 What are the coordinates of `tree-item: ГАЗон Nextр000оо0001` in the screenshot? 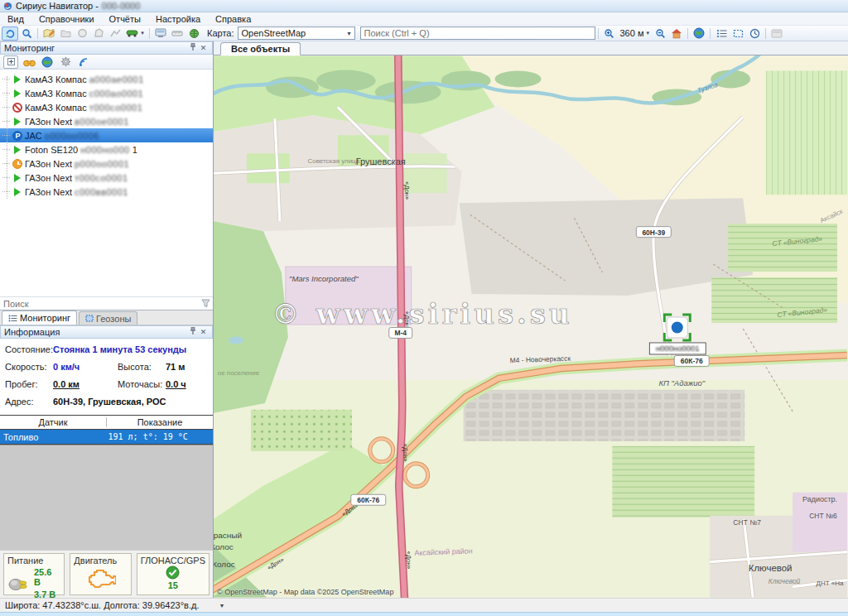 It's located at (106, 164).